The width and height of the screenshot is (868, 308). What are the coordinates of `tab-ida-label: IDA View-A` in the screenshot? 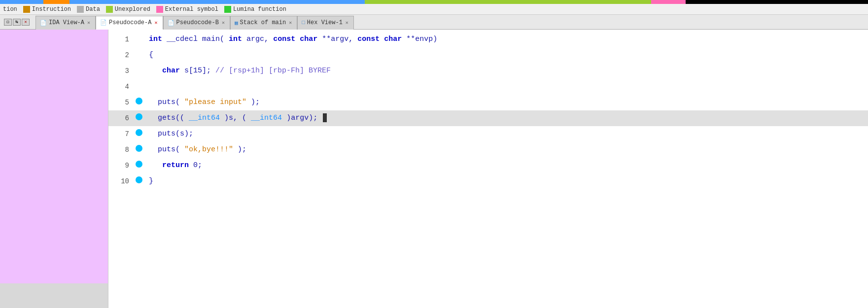 It's located at (67, 23).